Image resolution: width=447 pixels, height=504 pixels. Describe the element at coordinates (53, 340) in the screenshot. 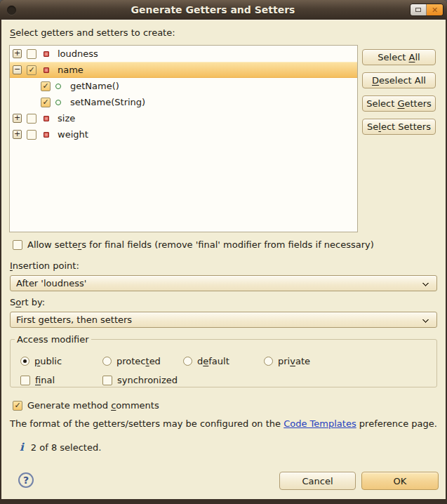

I see `access-modifier-legend: Access modifier` at that location.